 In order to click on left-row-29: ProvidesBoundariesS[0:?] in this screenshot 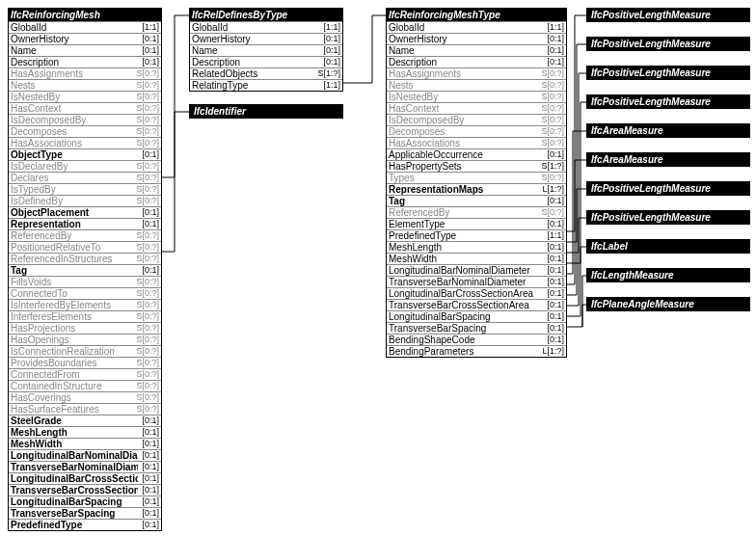, I will do `click(85, 362)`.